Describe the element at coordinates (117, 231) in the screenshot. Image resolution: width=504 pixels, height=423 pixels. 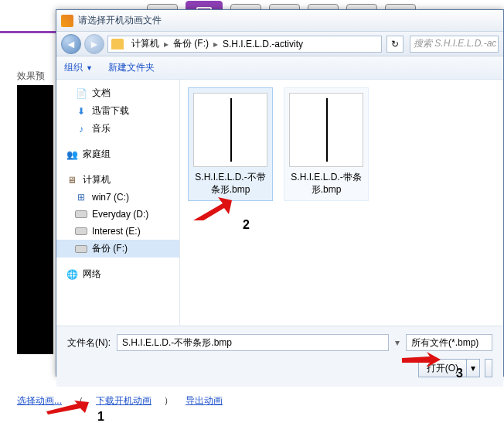
I see `nav-drive-e: Interest (E:)` at that location.